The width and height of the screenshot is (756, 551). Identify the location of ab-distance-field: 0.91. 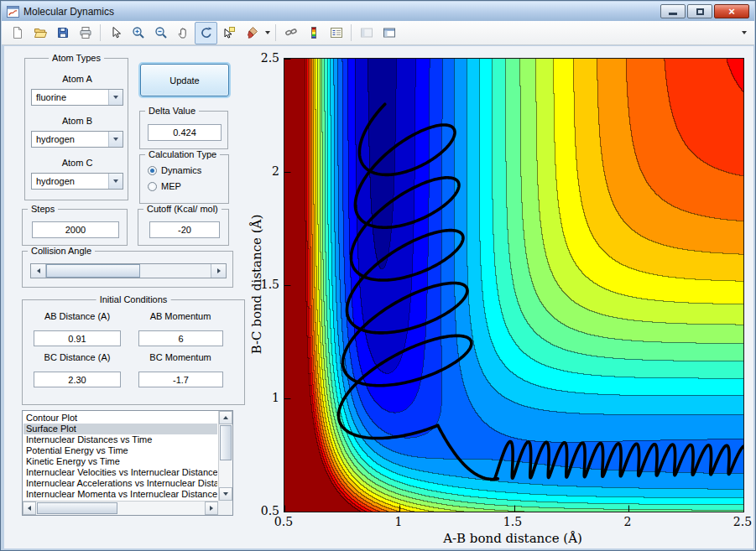
(77, 339).